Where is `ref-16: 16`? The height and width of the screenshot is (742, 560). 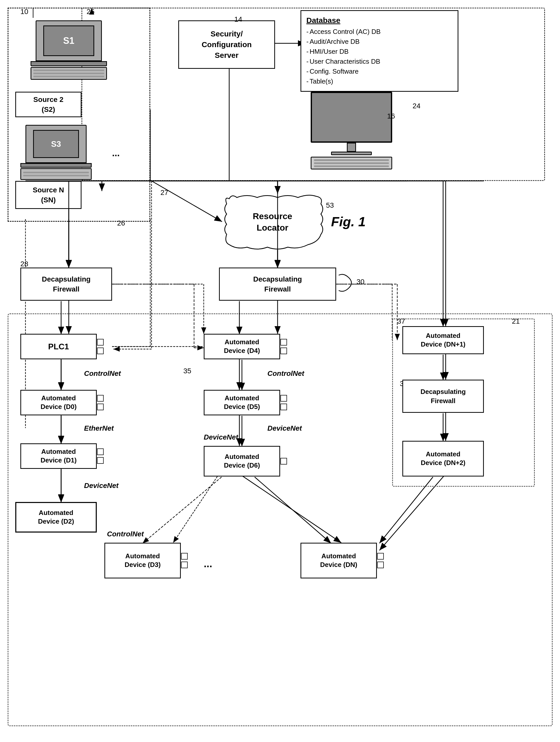
ref-16: 16 is located at coordinates (391, 116).